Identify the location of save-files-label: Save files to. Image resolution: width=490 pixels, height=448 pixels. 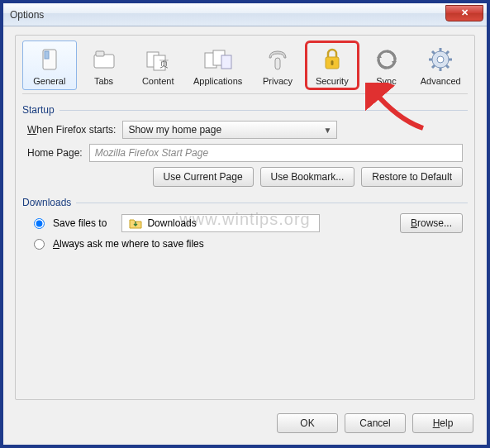
(79, 223).